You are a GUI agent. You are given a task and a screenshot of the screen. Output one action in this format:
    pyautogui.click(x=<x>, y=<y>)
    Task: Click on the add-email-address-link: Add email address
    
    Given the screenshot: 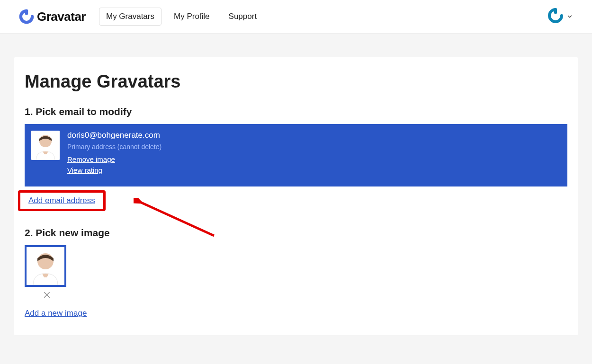 What is the action you would take?
    pyautogui.click(x=62, y=201)
    